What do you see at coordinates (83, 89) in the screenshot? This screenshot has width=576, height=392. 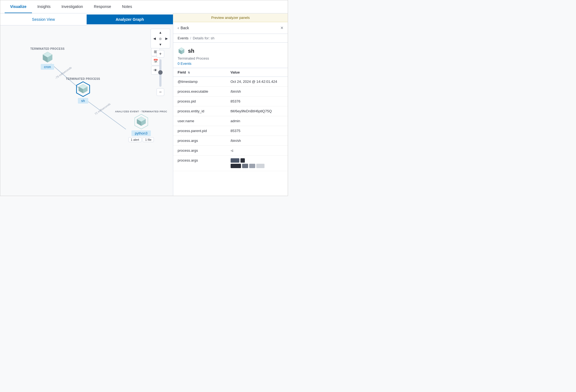 I see `hexagon-sh` at bounding box center [83, 89].